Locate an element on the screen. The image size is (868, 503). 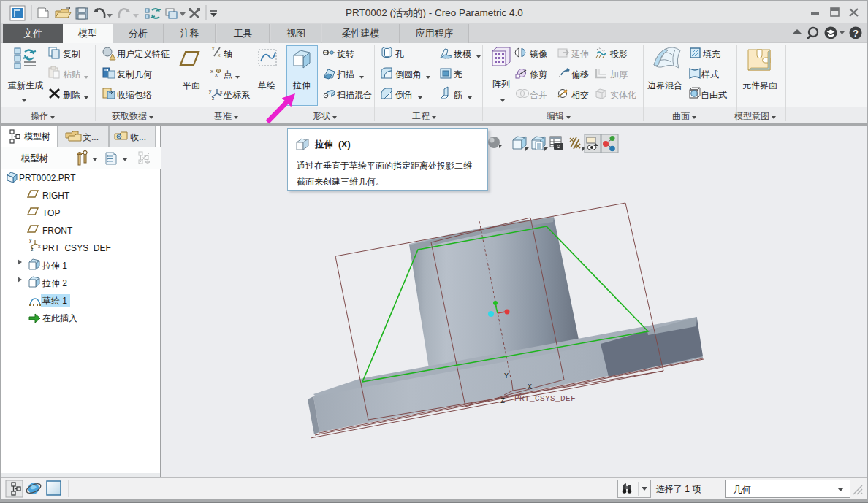
svg-text: PRT0002.PRT is located at coordinates (47, 178).